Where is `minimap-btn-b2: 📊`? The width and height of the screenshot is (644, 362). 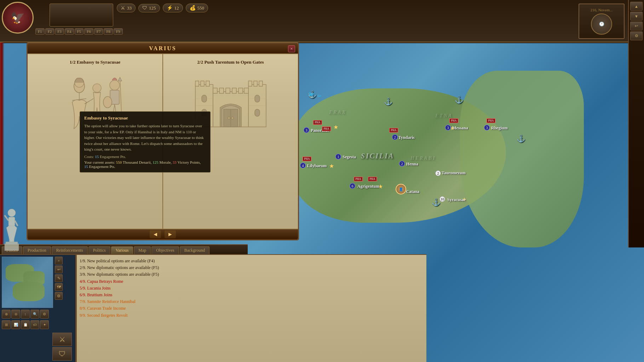 minimap-btn-b2: 📊 is located at coordinates (16, 325).